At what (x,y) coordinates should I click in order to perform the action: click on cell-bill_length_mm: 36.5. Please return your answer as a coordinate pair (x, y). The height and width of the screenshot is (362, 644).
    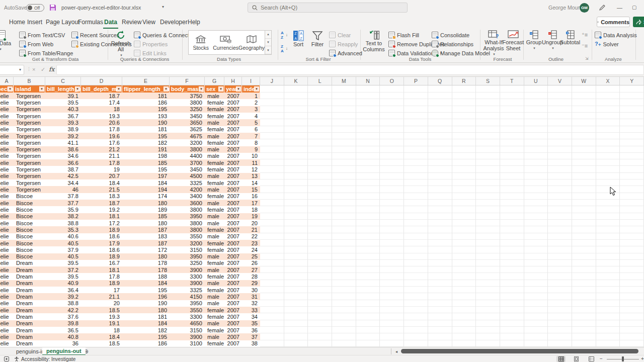
    Looking at the image, I should click on (63, 330).